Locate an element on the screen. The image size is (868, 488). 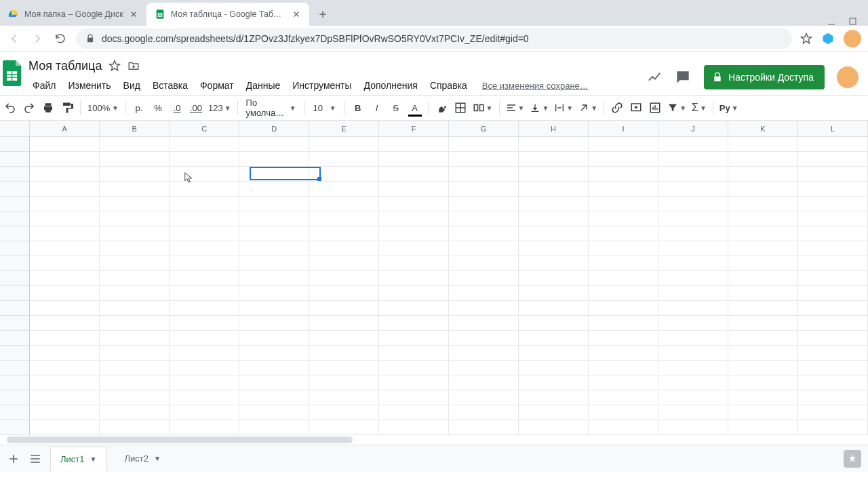
new-tab-button is located at coordinates (323, 14).